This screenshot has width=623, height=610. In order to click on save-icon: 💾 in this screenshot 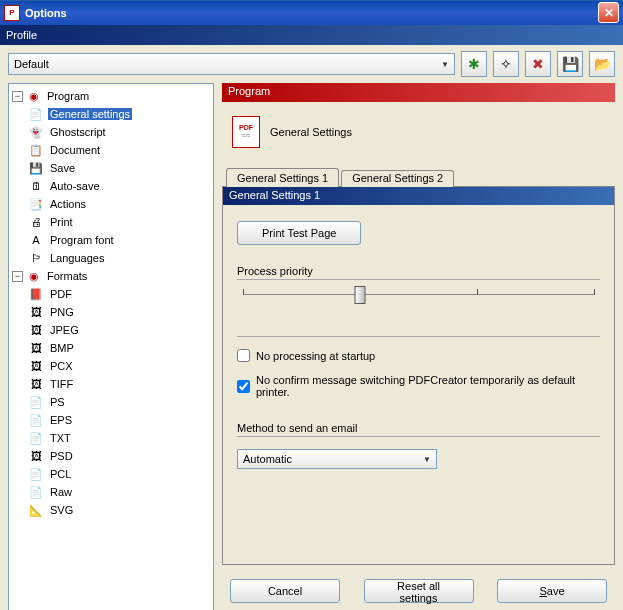, I will do `click(36, 168)`.